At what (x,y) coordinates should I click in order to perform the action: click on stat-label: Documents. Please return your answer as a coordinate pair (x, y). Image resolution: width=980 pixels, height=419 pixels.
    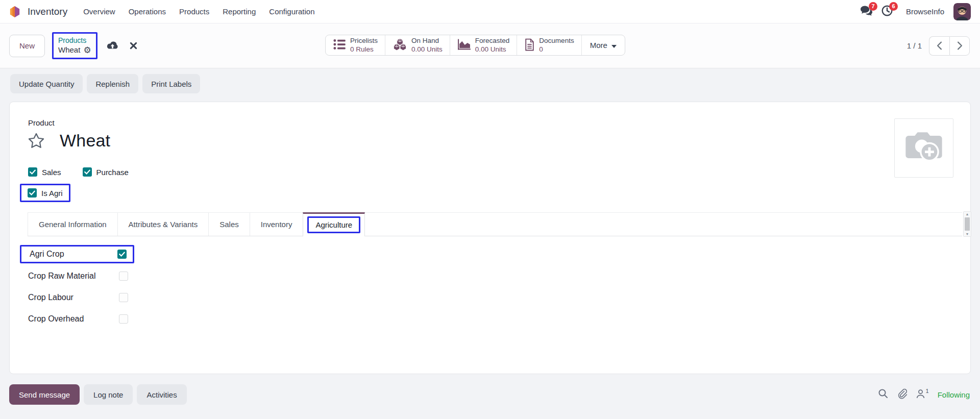
    Looking at the image, I should click on (556, 41).